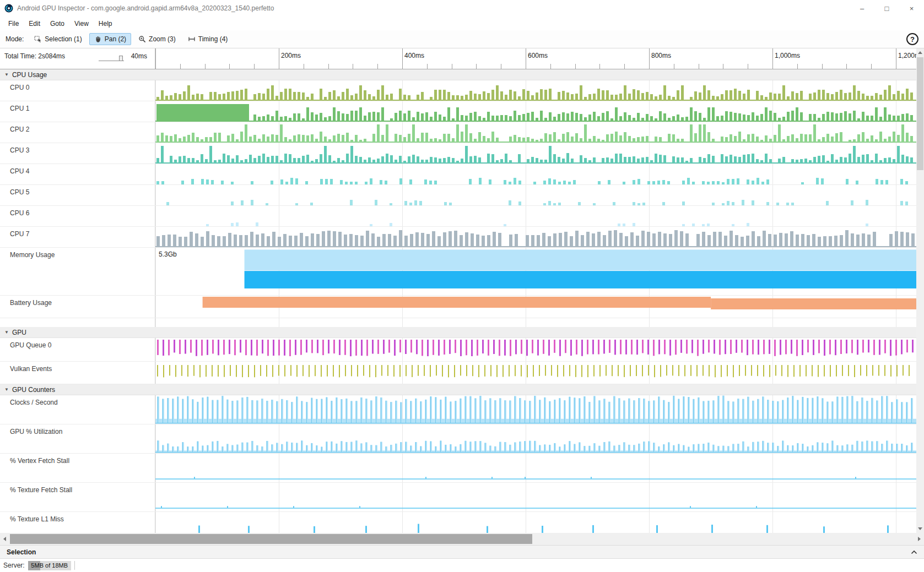 This screenshot has width=924, height=572. I want to click on status-separator, so click(75, 565).